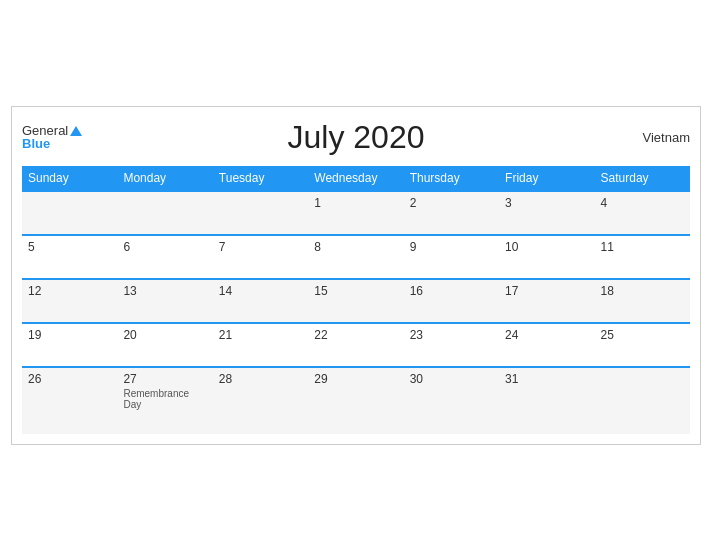  What do you see at coordinates (260, 345) in the screenshot?
I see `calendar-cell: 21` at bounding box center [260, 345].